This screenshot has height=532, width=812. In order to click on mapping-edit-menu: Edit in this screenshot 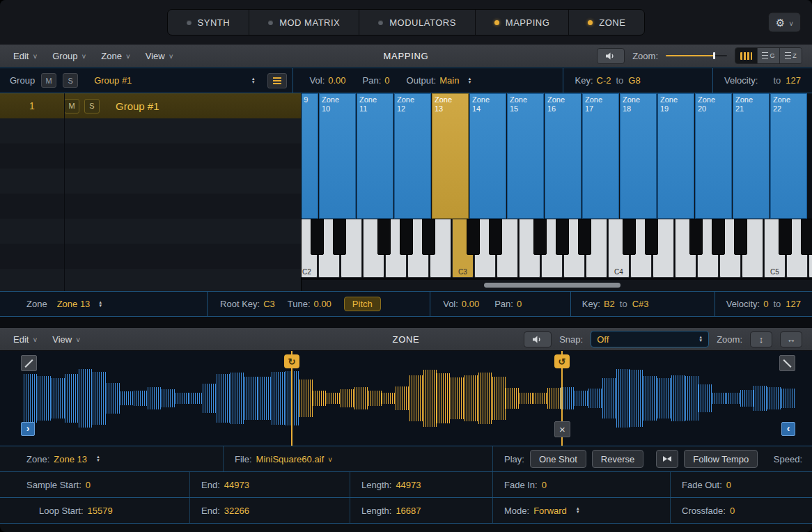, I will do `click(25, 56)`.